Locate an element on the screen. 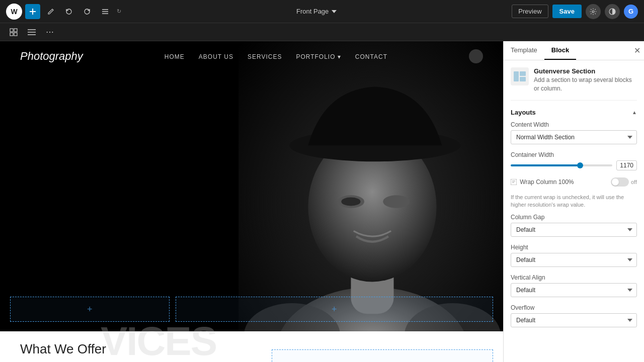  nav-item-portfolio: PORTFOLIO ▾ is located at coordinates (318, 56).